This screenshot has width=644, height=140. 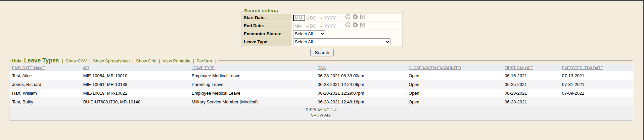 I want to click on cell-expected-rtw: 07-31-2021, so click(x=596, y=84).